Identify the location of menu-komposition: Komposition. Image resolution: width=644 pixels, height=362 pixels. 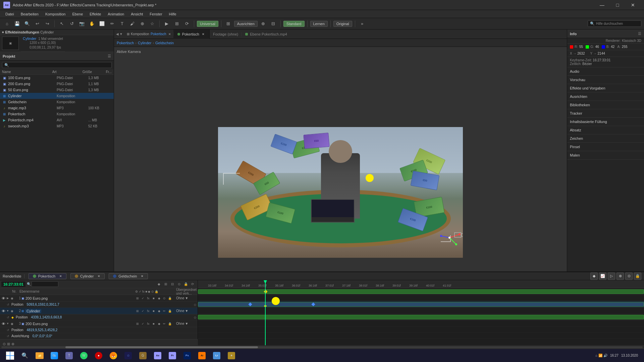
(56, 14).